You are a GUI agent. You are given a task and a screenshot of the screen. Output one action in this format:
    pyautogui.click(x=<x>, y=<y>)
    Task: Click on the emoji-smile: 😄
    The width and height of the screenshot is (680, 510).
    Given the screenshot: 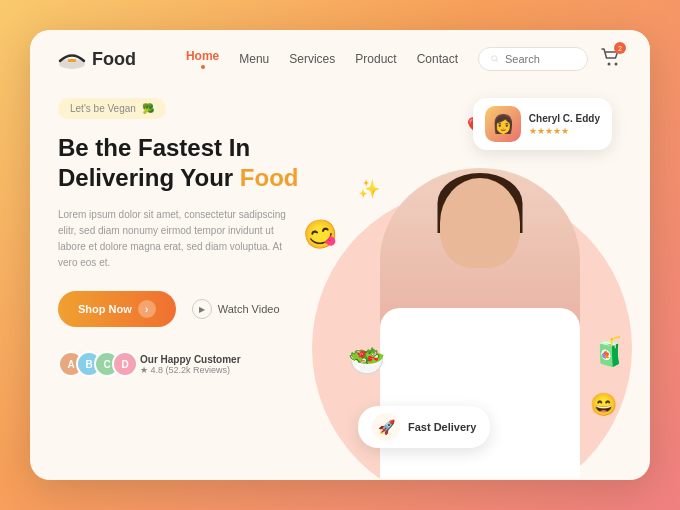 What is the action you would take?
    pyautogui.click(x=604, y=405)
    